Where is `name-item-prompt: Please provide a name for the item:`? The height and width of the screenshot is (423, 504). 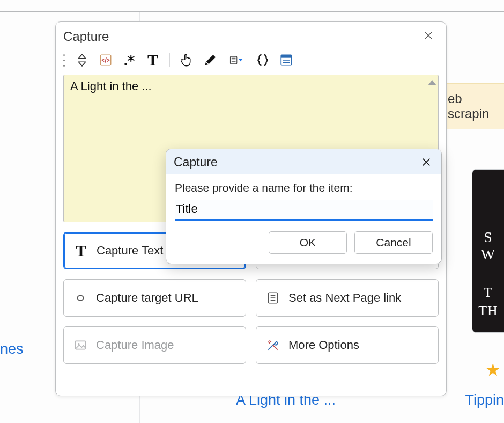 name-item-prompt: Please provide a name for the item: is located at coordinates (303, 188).